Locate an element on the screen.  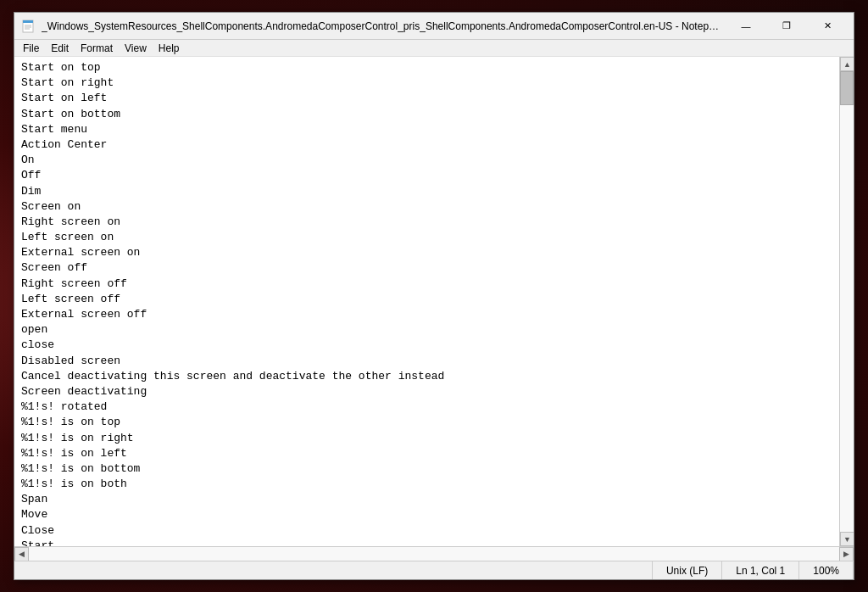
status-encoding: Unix (LF) is located at coordinates (687, 570).